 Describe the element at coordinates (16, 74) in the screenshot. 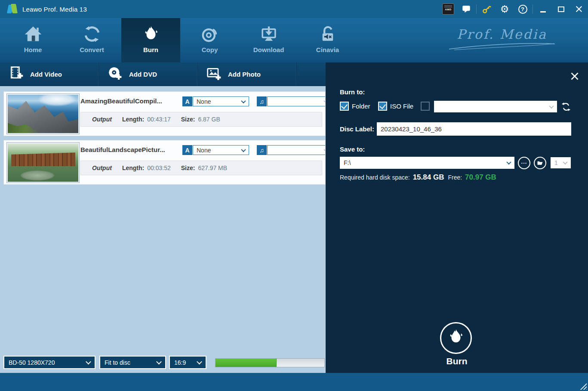

I see `add-video-icon` at that location.